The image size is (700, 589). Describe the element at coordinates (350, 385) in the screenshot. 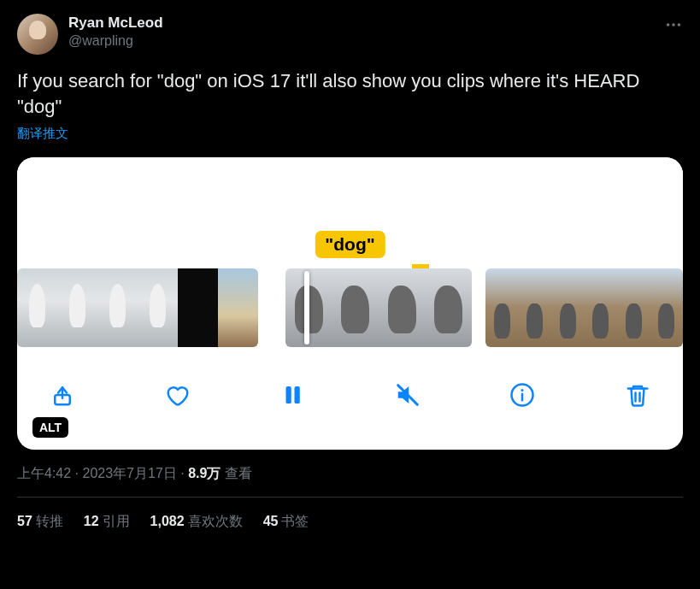

I see `media-controls` at that location.